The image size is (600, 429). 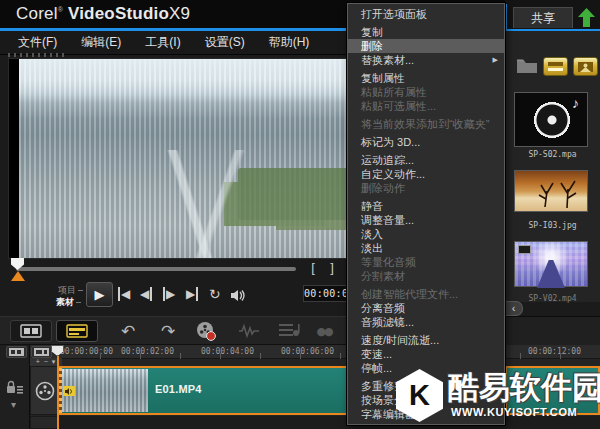 I want to click on project-tick, so click(x=80, y=290).